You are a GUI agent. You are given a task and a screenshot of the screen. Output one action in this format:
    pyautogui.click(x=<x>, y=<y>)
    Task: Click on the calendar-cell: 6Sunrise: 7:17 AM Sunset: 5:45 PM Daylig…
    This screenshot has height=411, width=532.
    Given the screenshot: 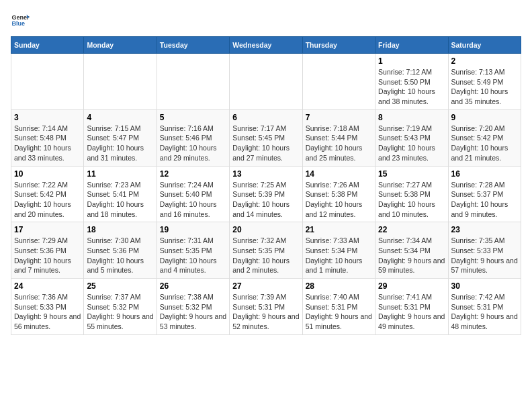 What is the action you would take?
    pyautogui.click(x=266, y=138)
    